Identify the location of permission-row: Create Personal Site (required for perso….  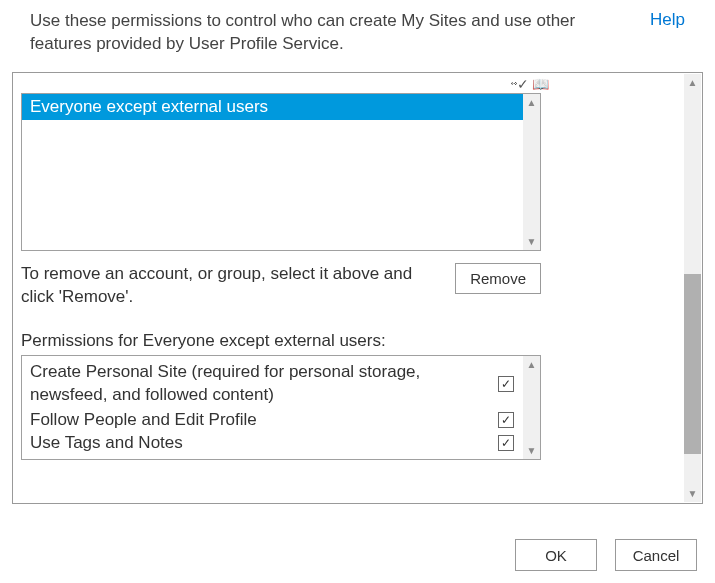
(274, 384).